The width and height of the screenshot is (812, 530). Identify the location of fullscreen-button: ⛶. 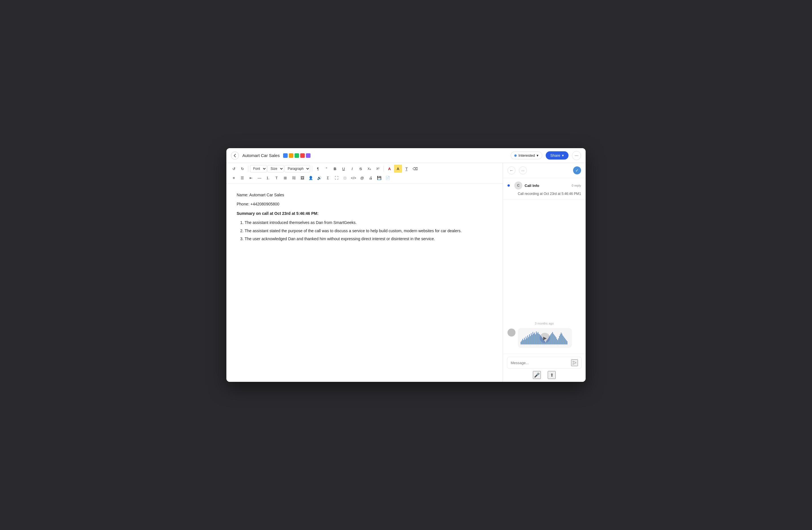
(336, 178).